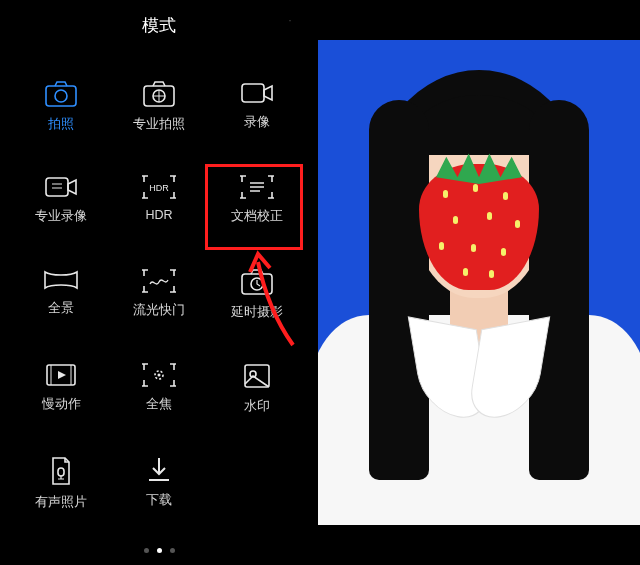 The image size is (640, 565). What do you see at coordinates (479, 220) in the screenshot?
I see `strawberry-sticker-icon` at bounding box center [479, 220].